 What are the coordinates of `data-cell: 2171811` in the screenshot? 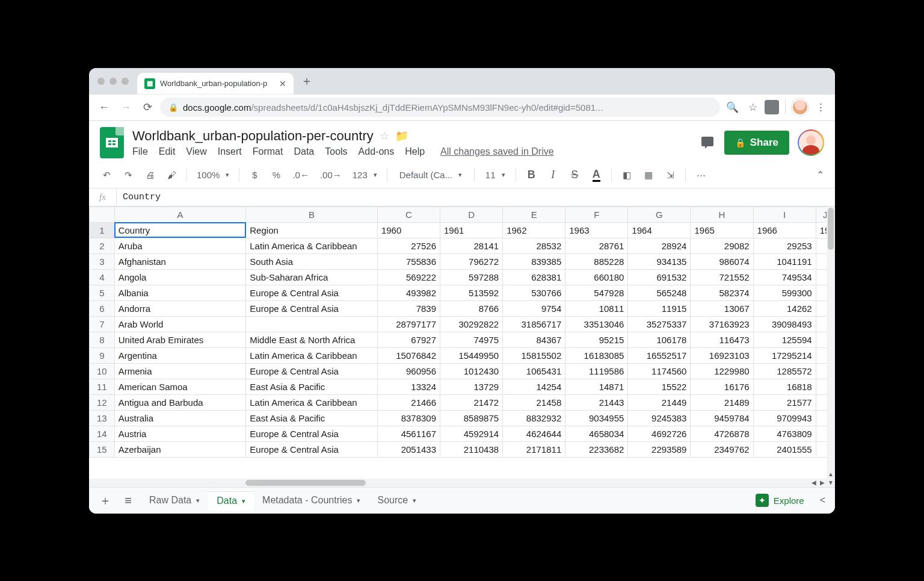 It's located at (534, 449).